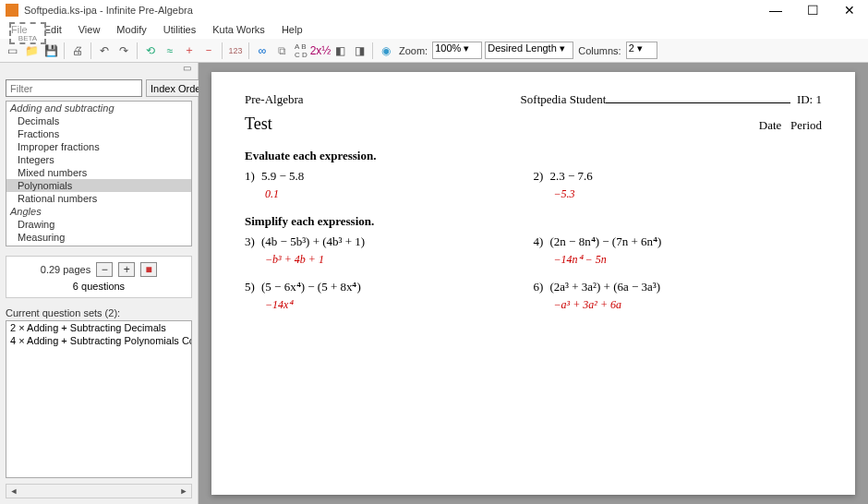 This screenshot has height=504, width=868. What do you see at coordinates (99, 491) in the screenshot?
I see `horizontal-scrollbar: ◄ ►` at bounding box center [99, 491].